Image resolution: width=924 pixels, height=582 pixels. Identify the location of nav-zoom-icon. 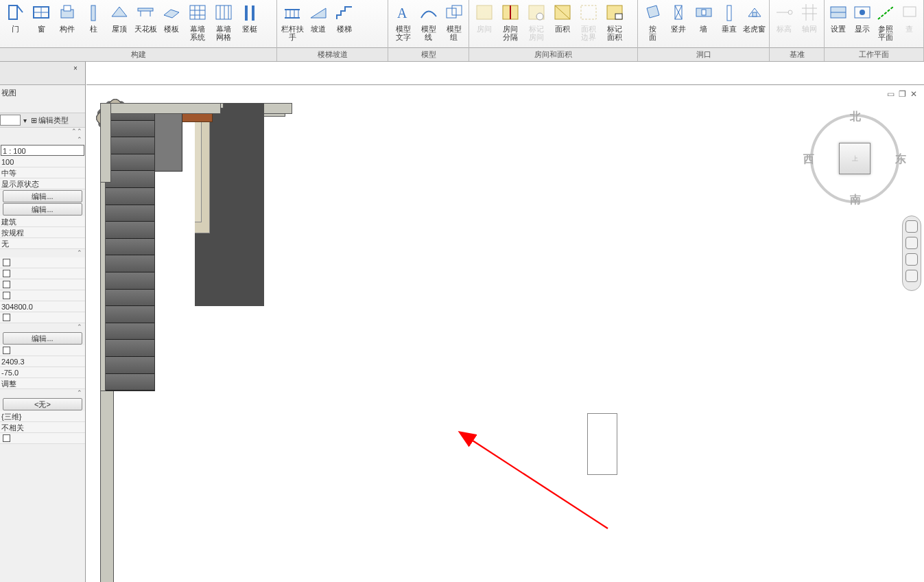
(912, 259).